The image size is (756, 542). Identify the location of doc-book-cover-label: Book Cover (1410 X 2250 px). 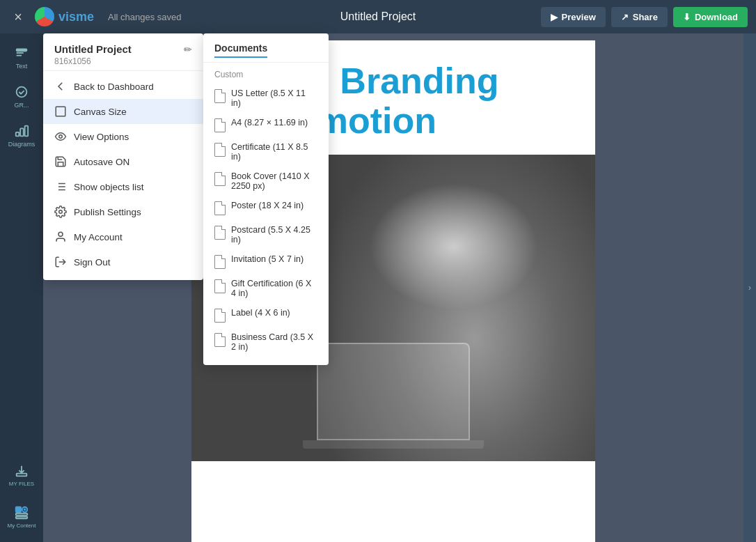
(274, 181).